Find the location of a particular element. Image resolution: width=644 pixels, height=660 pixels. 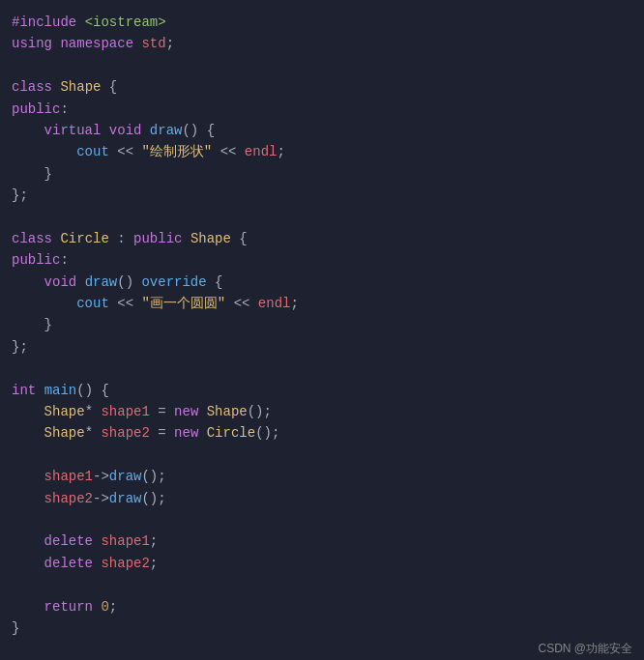

code-line-28: return 0; is located at coordinates (322, 607).